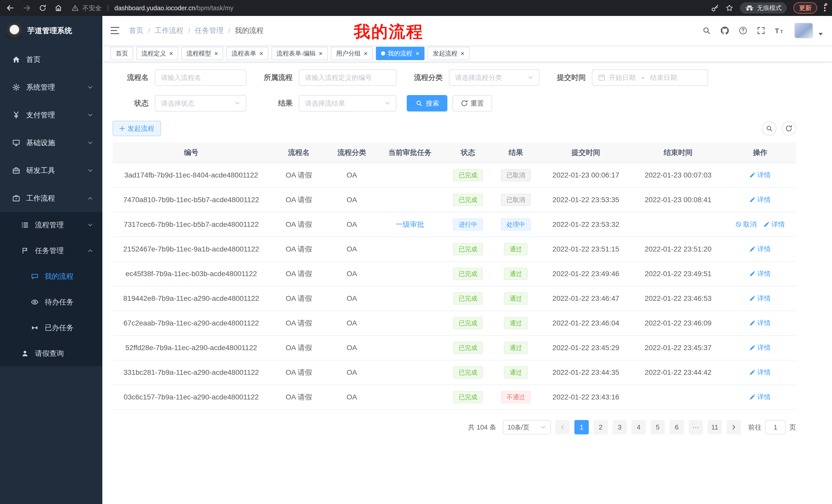 The height and width of the screenshot is (504, 832). Describe the element at coordinates (51, 328) in the screenshot. I see `sidebar-item-done-task: 已办任务` at that location.